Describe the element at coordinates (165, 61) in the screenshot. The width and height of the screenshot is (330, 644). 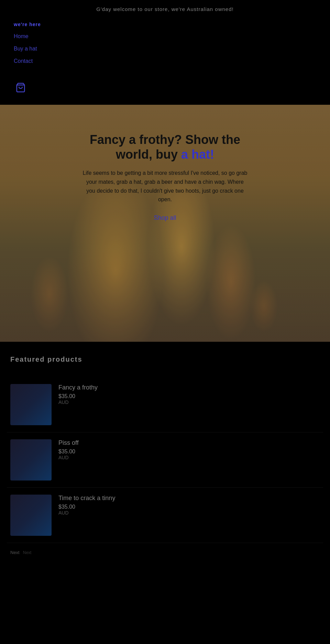
I see `nav-link-contact: Contact` at that location.